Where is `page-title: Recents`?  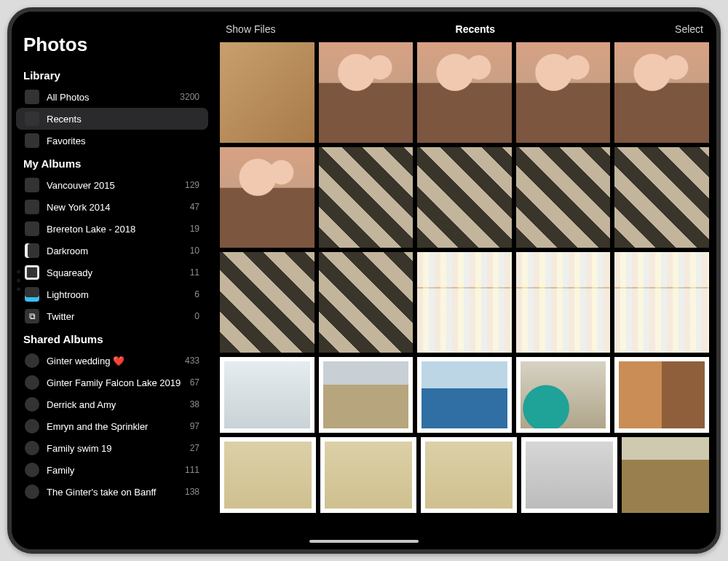
page-title: Recents is located at coordinates (475, 29).